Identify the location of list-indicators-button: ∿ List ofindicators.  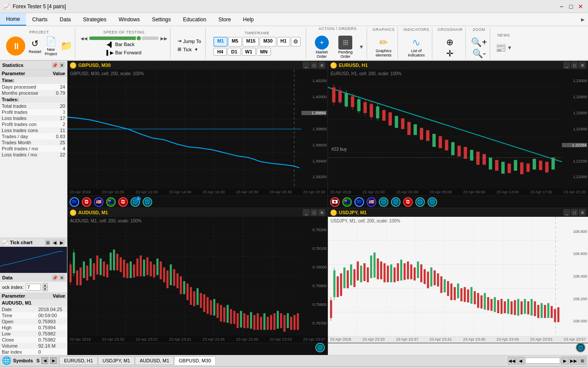
(417, 47).